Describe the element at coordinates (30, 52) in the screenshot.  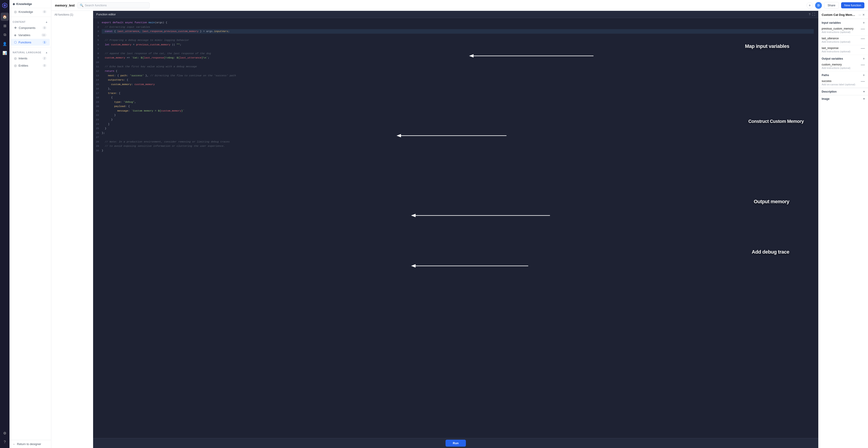
I see `natural-language-header: Natural language ▲` at that location.